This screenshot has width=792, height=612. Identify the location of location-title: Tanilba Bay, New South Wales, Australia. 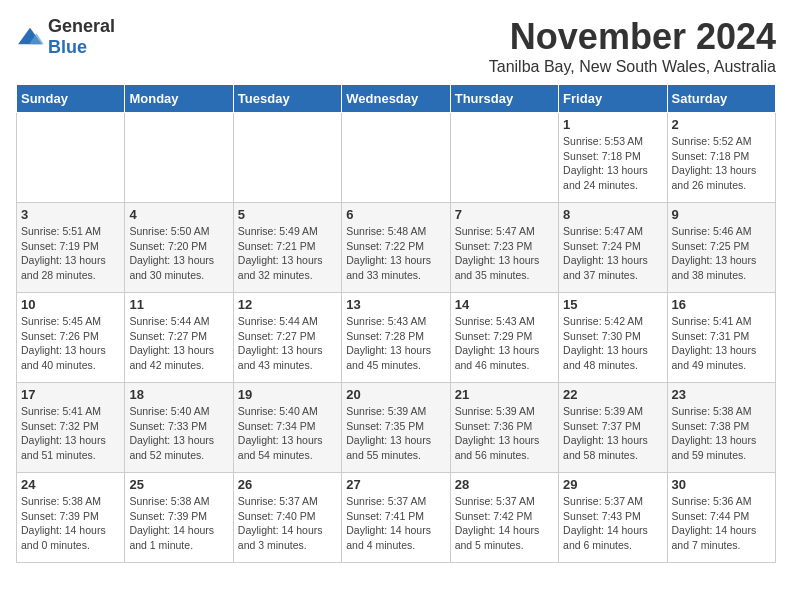
(632, 67).